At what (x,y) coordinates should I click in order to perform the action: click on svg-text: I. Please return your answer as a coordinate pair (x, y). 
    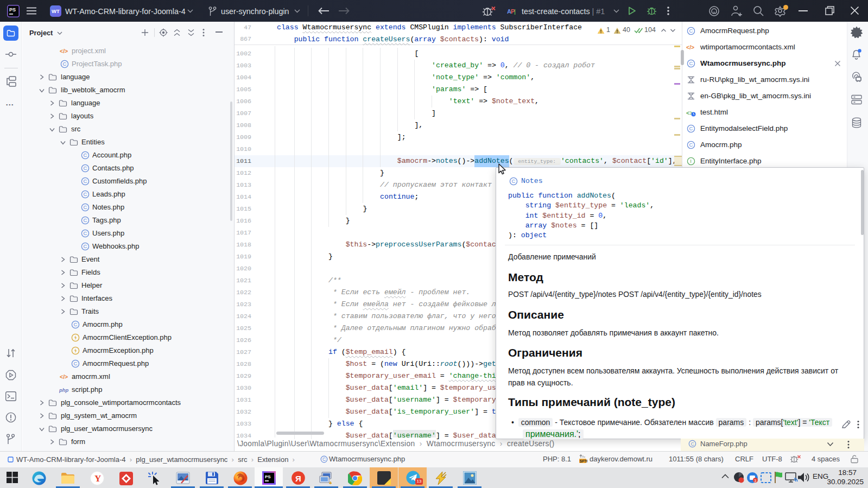
    Looking at the image, I should click on (690, 161).